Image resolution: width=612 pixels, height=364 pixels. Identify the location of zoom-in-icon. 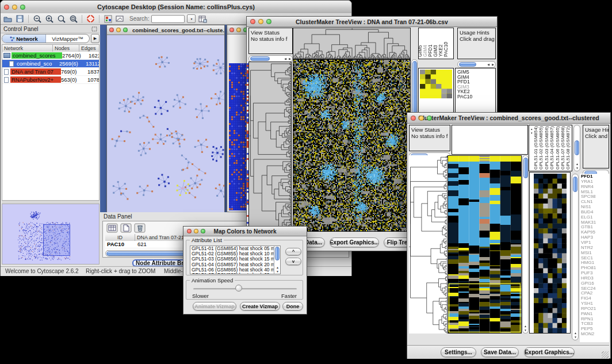
(49, 19).